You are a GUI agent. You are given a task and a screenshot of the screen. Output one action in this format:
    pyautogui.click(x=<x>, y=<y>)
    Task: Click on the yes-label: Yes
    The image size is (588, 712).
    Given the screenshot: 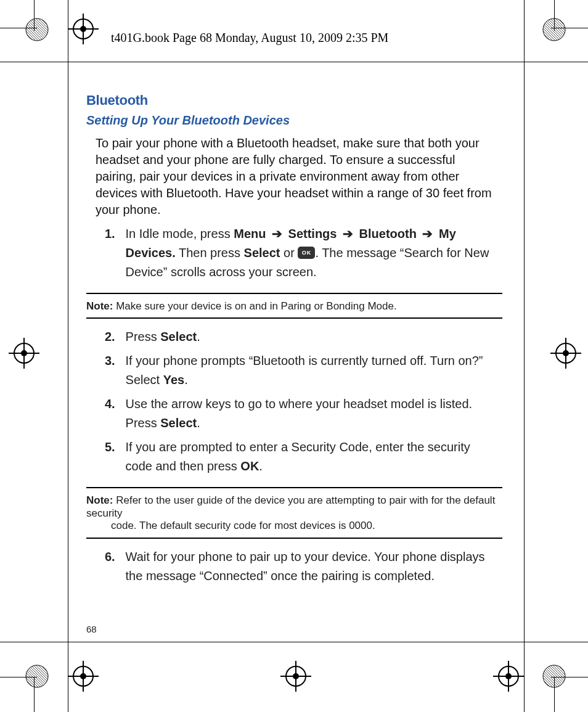 What is the action you would take?
    pyautogui.click(x=174, y=380)
    